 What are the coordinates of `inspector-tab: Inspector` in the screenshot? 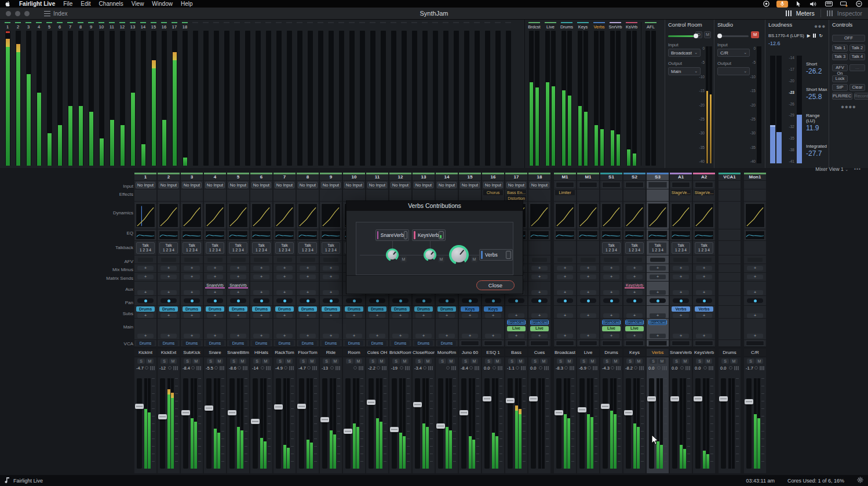 It's located at (845, 13).